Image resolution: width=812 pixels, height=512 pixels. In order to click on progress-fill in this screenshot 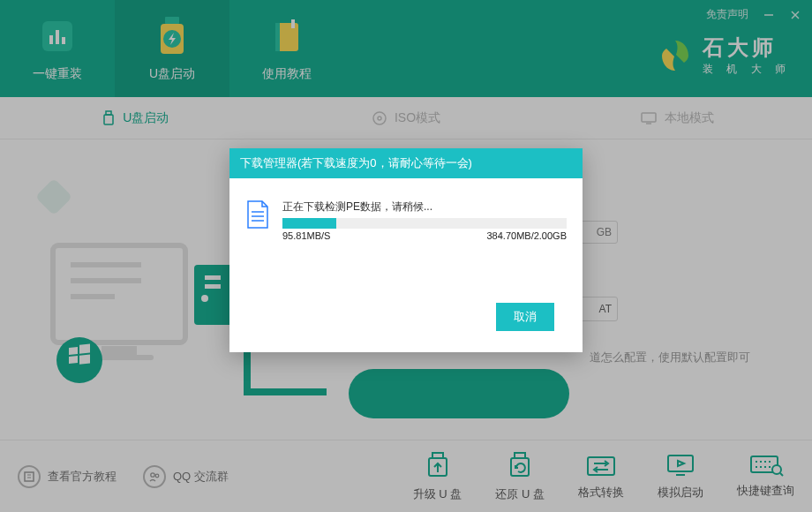, I will do `click(309, 223)`.